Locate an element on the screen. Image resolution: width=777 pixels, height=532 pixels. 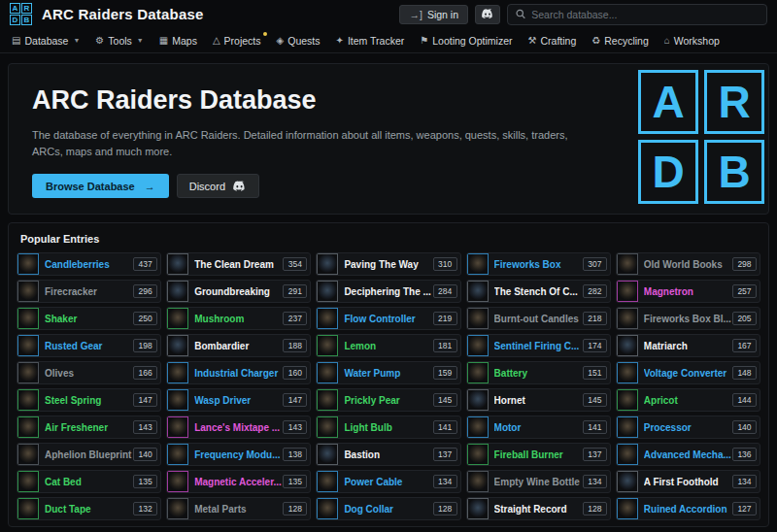
nav-item-crafting: ⚒Crafting is located at coordinates (553, 41).